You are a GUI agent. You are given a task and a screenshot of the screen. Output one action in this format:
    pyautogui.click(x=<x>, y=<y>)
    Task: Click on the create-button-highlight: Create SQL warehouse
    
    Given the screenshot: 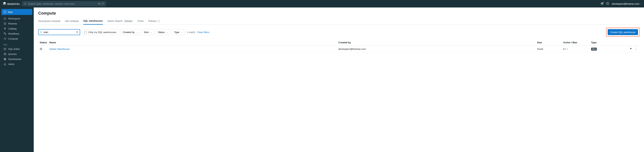 What is the action you would take?
    pyautogui.click(x=623, y=32)
    